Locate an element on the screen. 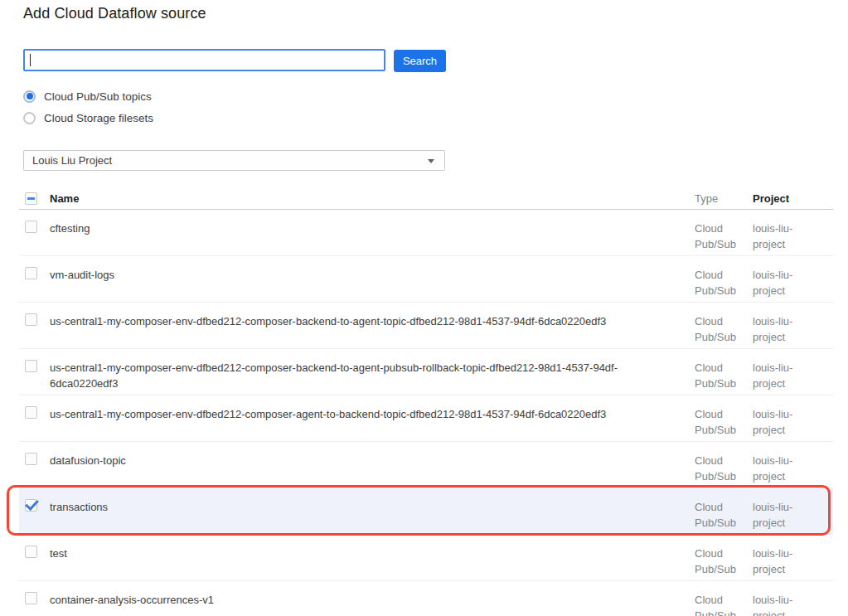  column-header-type: Type is located at coordinates (724, 199).